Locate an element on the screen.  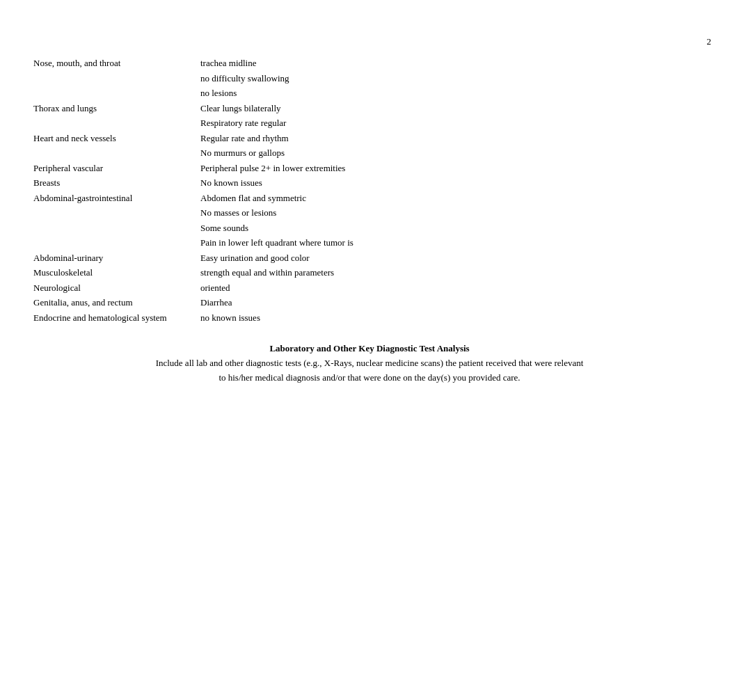
section-label: Thorax and lungs is located at coordinates (117, 109).